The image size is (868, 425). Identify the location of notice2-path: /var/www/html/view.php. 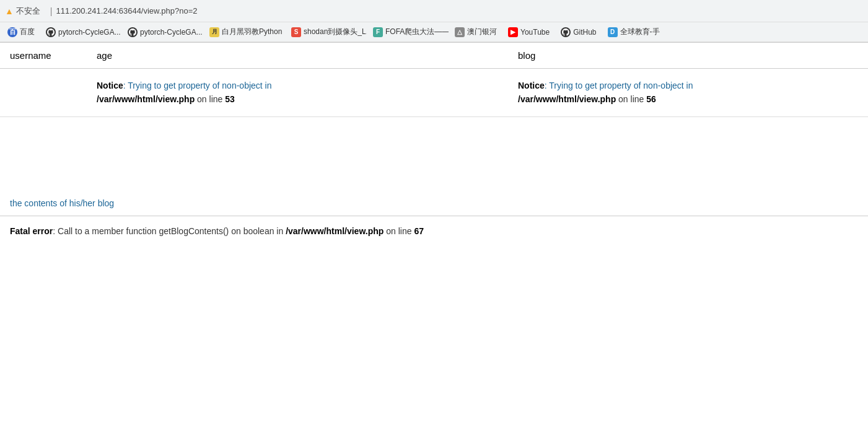
(567, 99).